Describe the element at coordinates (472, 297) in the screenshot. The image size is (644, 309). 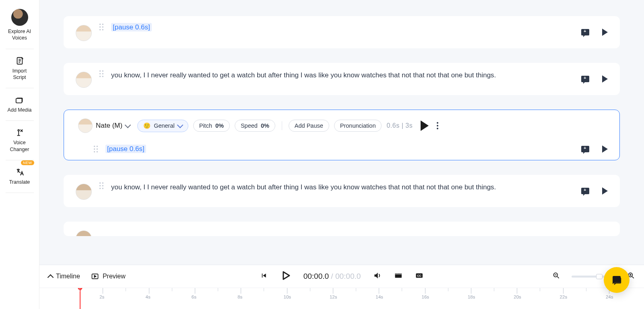
I see `tick-label: 18s` at that location.